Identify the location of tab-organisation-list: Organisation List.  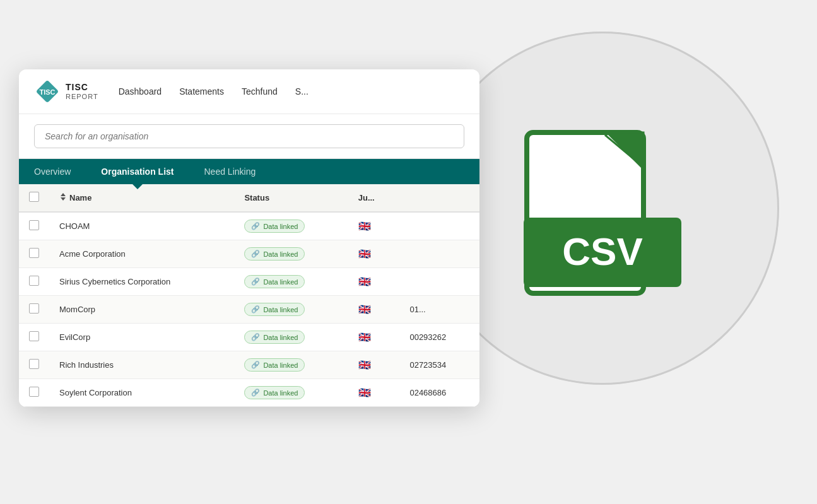
(138, 172).